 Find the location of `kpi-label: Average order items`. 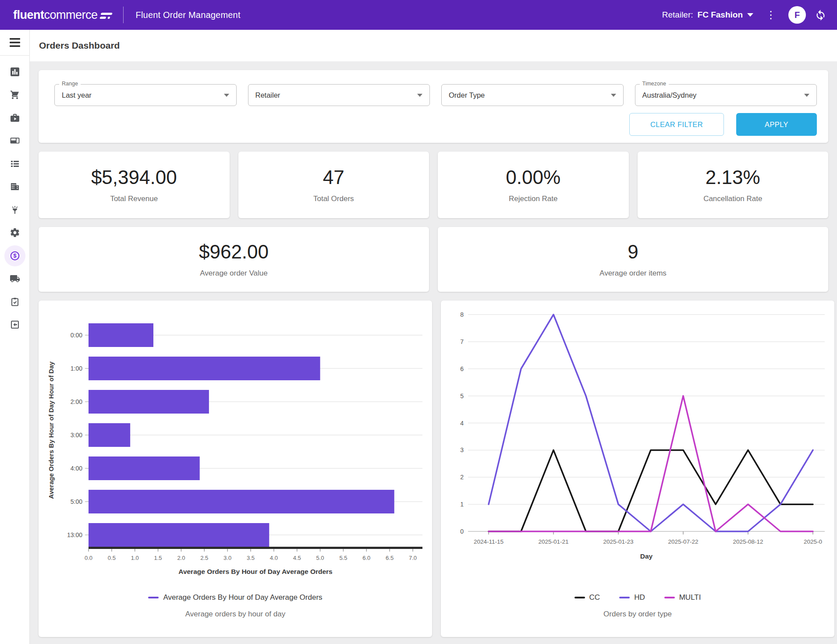

kpi-label: Average order items is located at coordinates (633, 273).